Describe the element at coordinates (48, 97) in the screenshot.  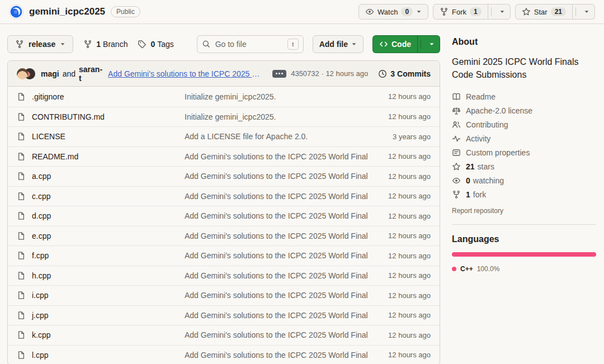
I see `file-link: .gitignore` at that location.